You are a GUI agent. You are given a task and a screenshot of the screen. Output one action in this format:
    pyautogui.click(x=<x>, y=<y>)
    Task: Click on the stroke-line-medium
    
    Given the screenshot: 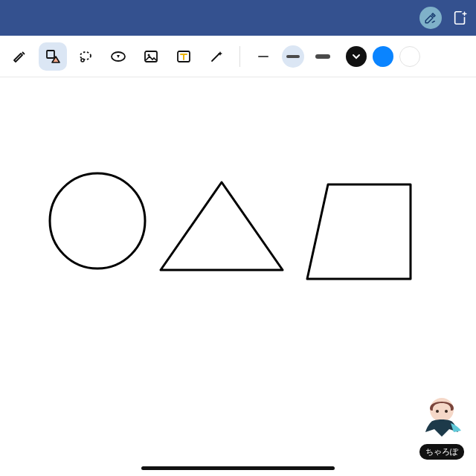 What is the action you would take?
    pyautogui.click(x=293, y=57)
    